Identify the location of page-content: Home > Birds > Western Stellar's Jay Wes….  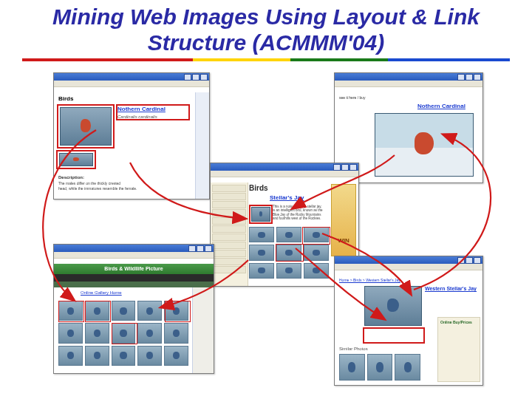
(409, 330).